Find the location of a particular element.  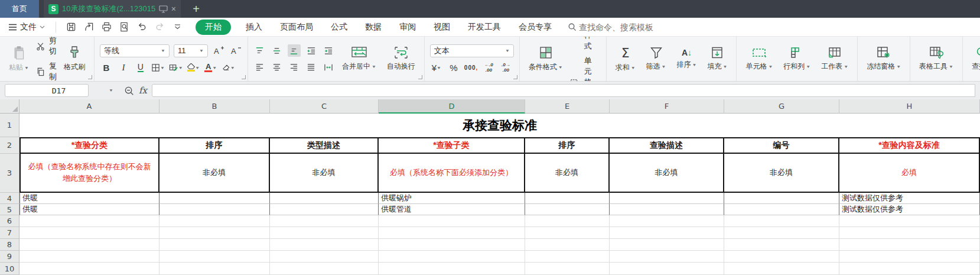

row-header-3: 3 is located at coordinates (9, 173).